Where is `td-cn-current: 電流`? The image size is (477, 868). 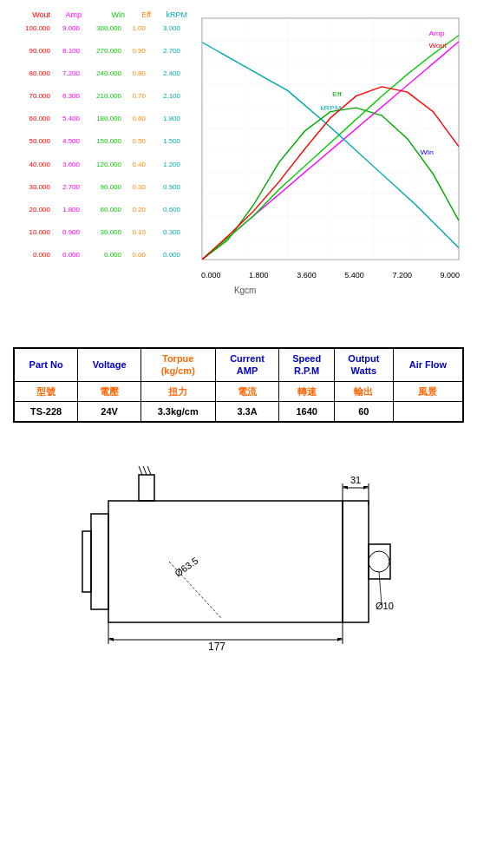
td-cn-current: 電流 is located at coordinates (247, 391).